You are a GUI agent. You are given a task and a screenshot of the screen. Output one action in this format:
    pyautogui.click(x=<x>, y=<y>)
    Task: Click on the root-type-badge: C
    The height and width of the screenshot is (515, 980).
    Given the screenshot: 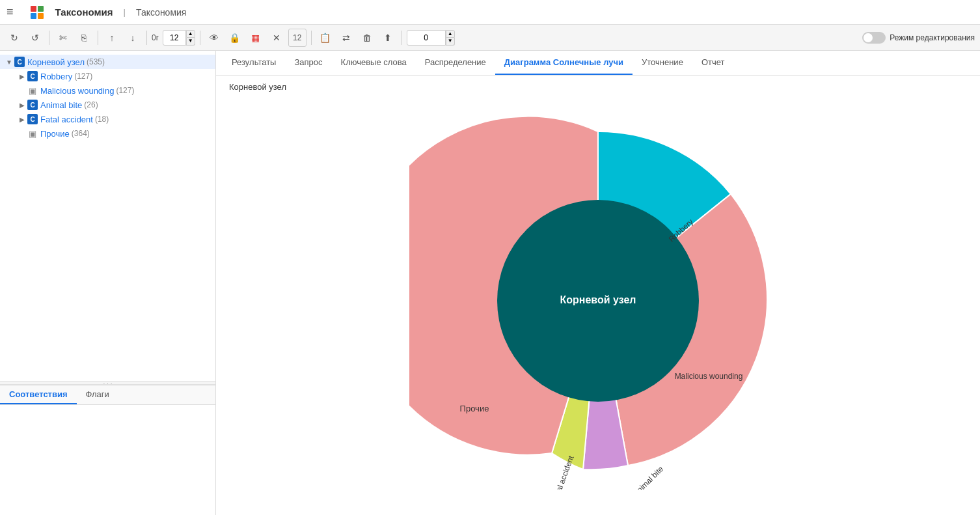 What is the action you would take?
    pyautogui.click(x=20, y=62)
    